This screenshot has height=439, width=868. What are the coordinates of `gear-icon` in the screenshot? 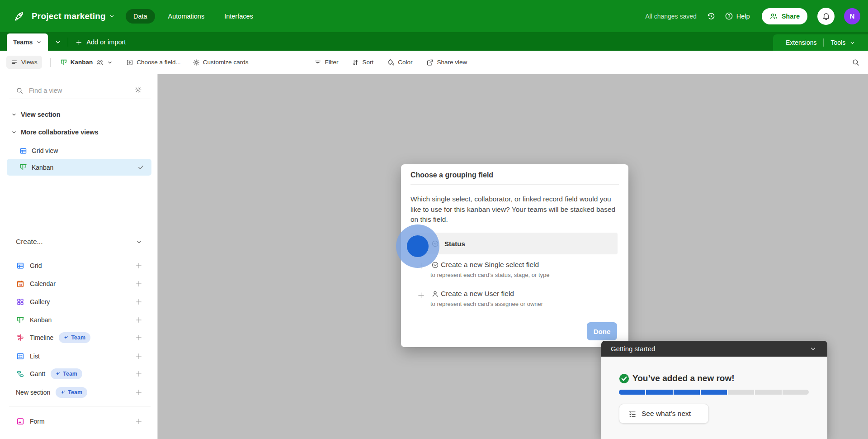 It's located at (196, 62).